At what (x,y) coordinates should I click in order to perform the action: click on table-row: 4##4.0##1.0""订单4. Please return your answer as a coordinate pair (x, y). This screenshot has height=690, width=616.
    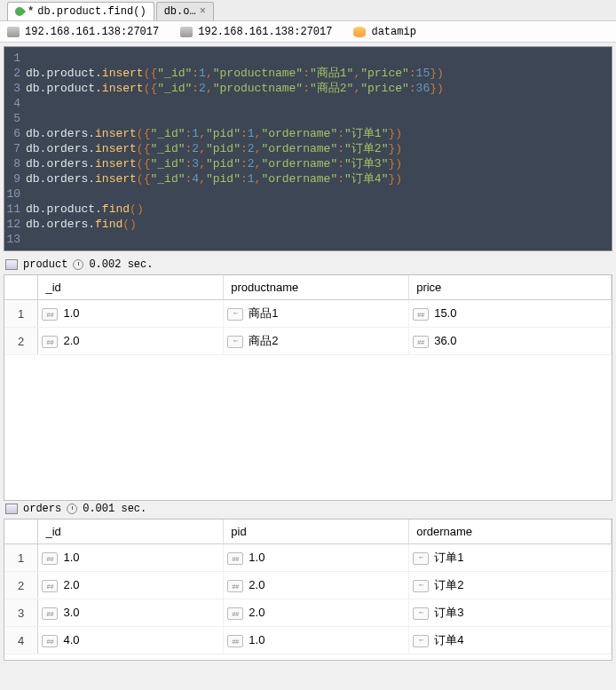
    Looking at the image, I should click on (308, 641).